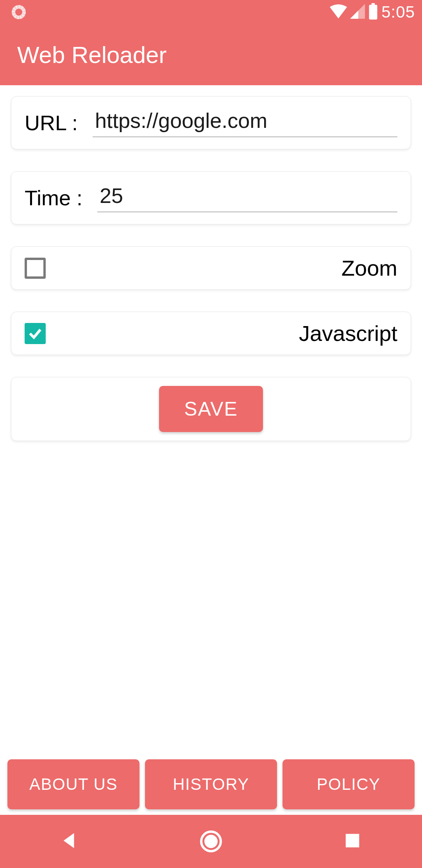 Image resolution: width=422 pixels, height=868 pixels. Describe the element at coordinates (19, 12) in the screenshot. I see `loading-icon` at that location.